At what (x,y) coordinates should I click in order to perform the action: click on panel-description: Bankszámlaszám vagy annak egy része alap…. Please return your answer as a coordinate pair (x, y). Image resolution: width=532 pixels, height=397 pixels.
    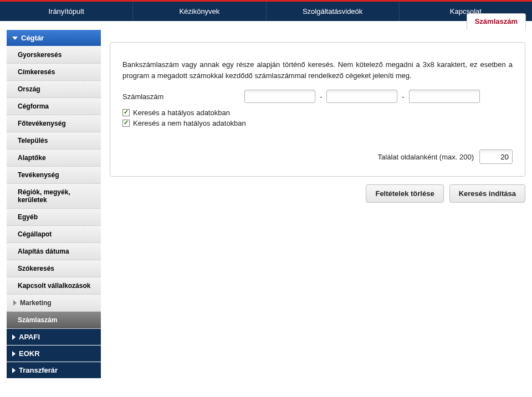
    Looking at the image, I should click on (318, 70).